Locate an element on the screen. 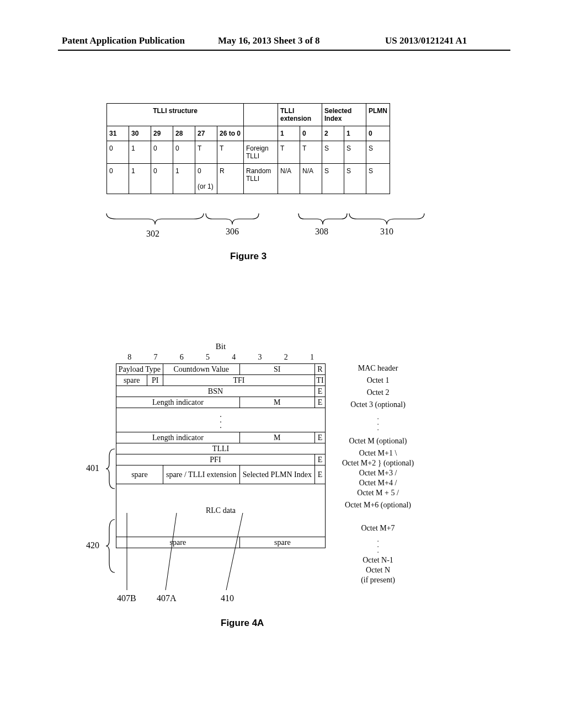 The height and width of the screenshot is (728, 565). r0-payload: Payload Type is located at coordinates (140, 370).